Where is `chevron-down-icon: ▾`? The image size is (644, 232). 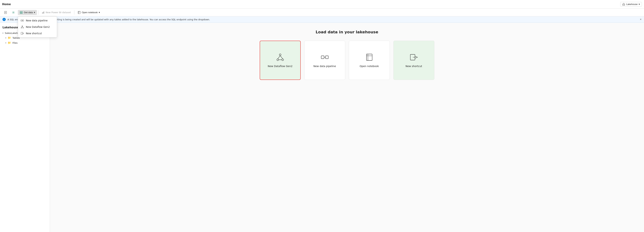
chevron-down-icon: ▾ is located at coordinates (3, 33).